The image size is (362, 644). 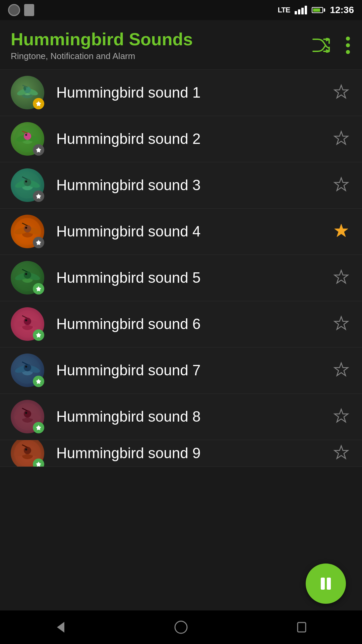 I want to click on network-badge: LTE, so click(x=284, y=10).